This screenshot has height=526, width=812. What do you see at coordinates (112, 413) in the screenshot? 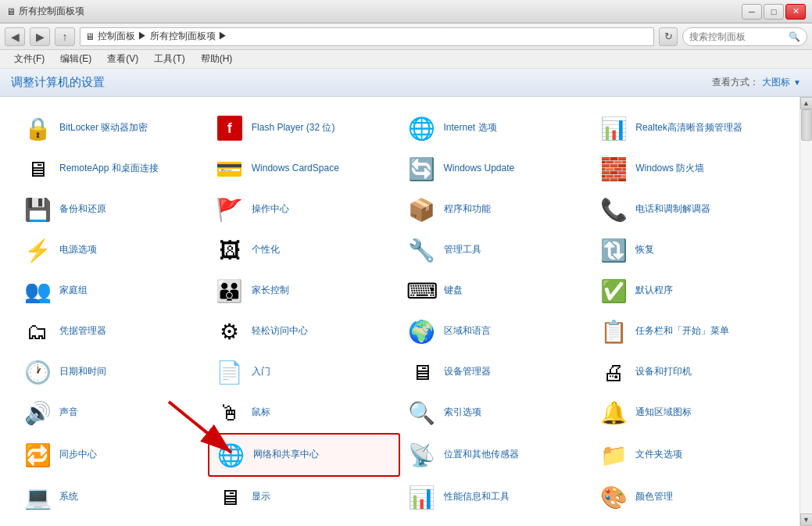
I see `grid-item-sound: 🔊声音` at bounding box center [112, 413].